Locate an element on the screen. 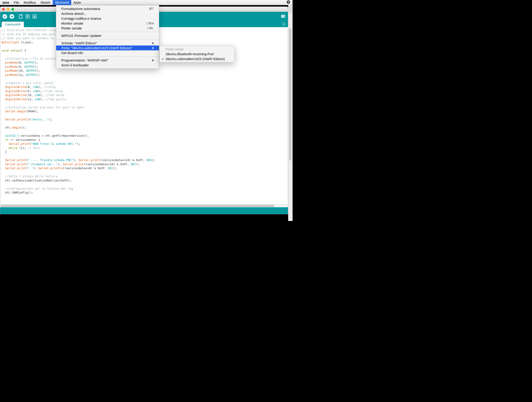  port-item-usbmodem: /dev/cu.usbmodem1423 (Intel® Edison) is located at coordinates (197, 59).